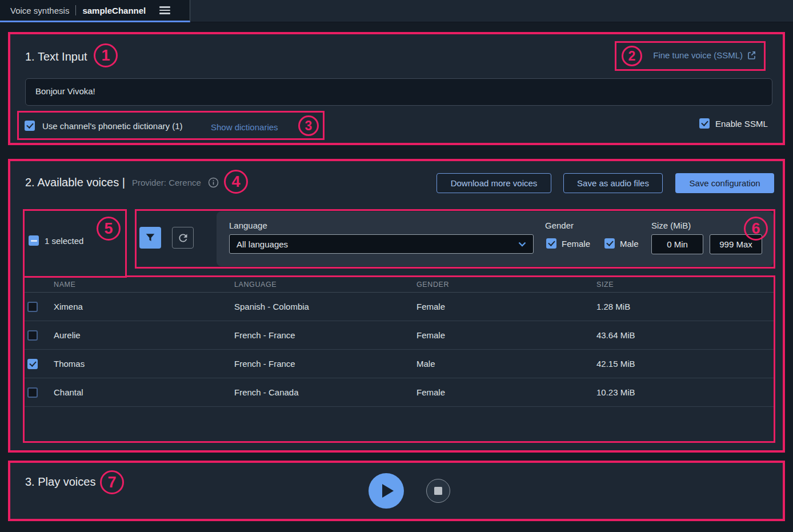 The image size is (793, 532). What do you see at coordinates (167, 183) in the screenshot?
I see `provider-label: Provider: Cerence` at bounding box center [167, 183].